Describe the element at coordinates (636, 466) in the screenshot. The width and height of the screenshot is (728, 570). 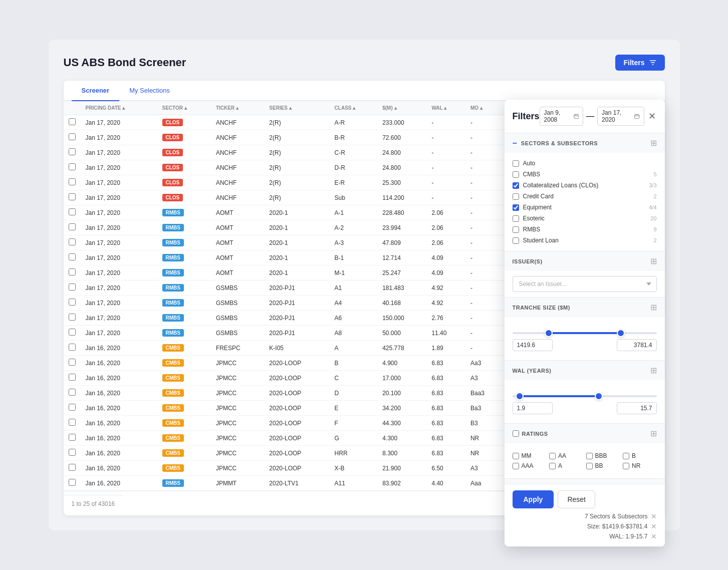
I see `rating-label: NR` at that location.